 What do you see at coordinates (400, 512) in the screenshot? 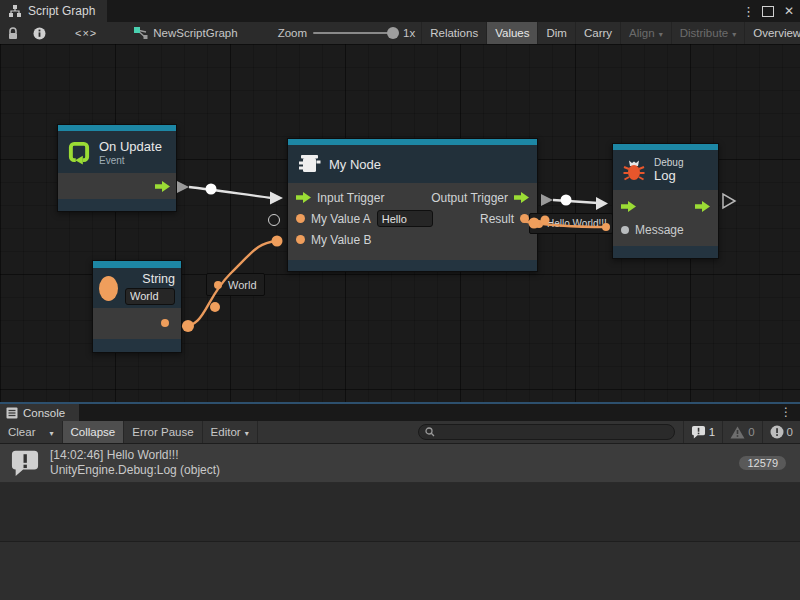
I see `console-list-empty` at bounding box center [400, 512].